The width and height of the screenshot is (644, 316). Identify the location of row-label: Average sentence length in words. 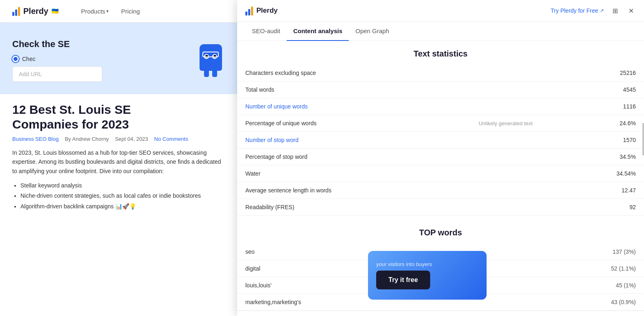
(337, 191).